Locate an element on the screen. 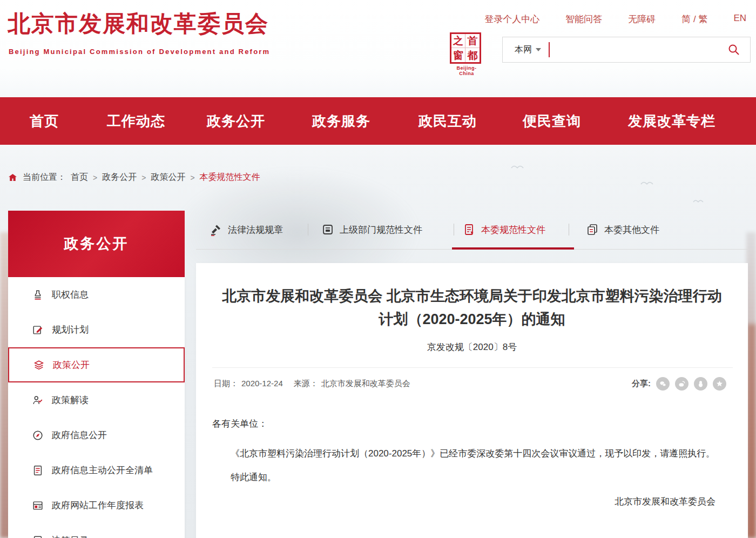 Image resolution: width=756 pixels, height=538 pixels. date-value: 2020-12-24 is located at coordinates (262, 384).